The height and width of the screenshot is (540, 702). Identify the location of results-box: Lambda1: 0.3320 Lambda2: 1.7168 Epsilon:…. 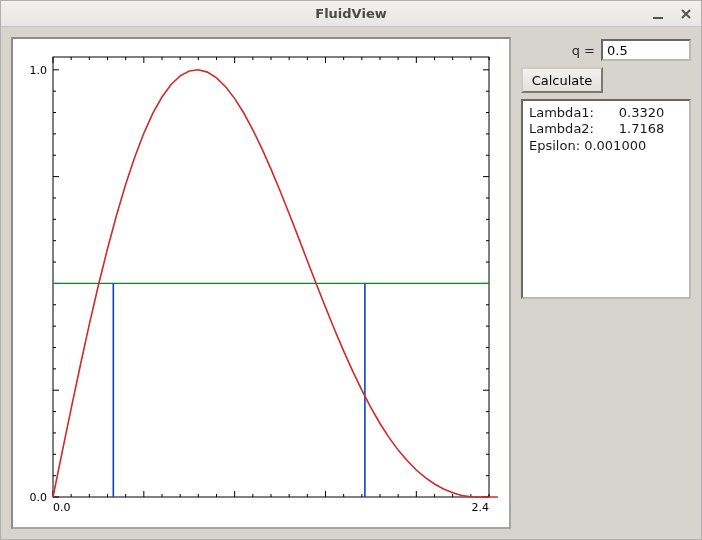
(606, 199).